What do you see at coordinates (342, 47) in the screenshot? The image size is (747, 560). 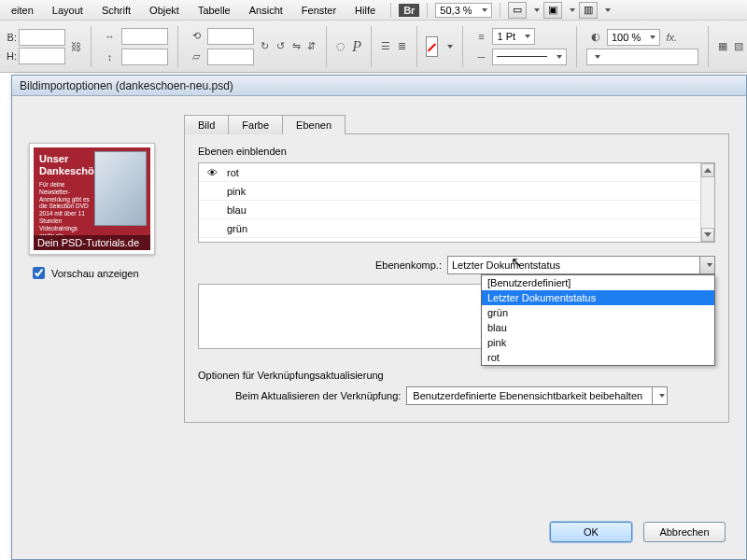 I see `corner-options-icon: ◌` at bounding box center [342, 47].